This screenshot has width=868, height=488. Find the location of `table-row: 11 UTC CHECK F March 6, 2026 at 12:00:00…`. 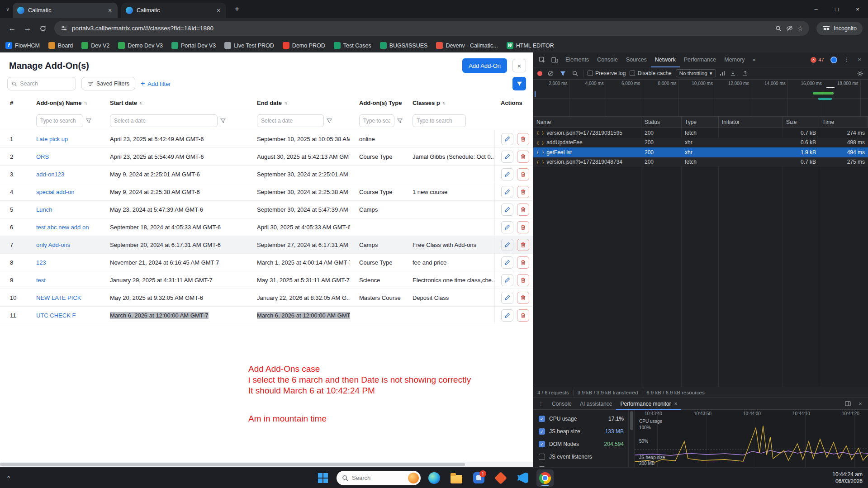

table-row: 11 UTC CHECK F March 6, 2026 at 12:00:00… is located at coordinates (266, 316).